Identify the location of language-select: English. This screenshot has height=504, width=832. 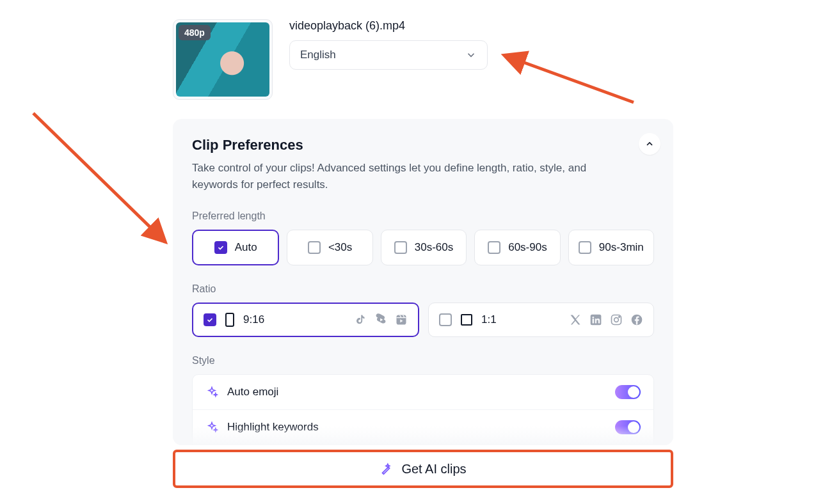
(388, 55).